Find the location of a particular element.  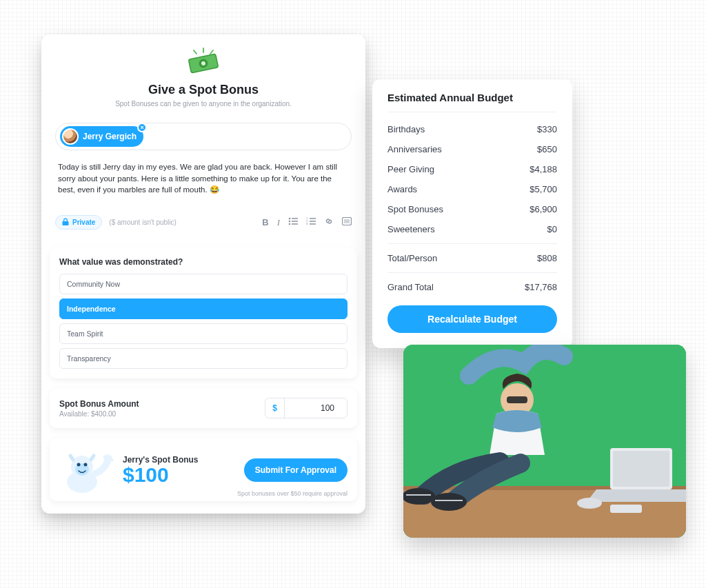

value-option: Independence is located at coordinates (203, 309).